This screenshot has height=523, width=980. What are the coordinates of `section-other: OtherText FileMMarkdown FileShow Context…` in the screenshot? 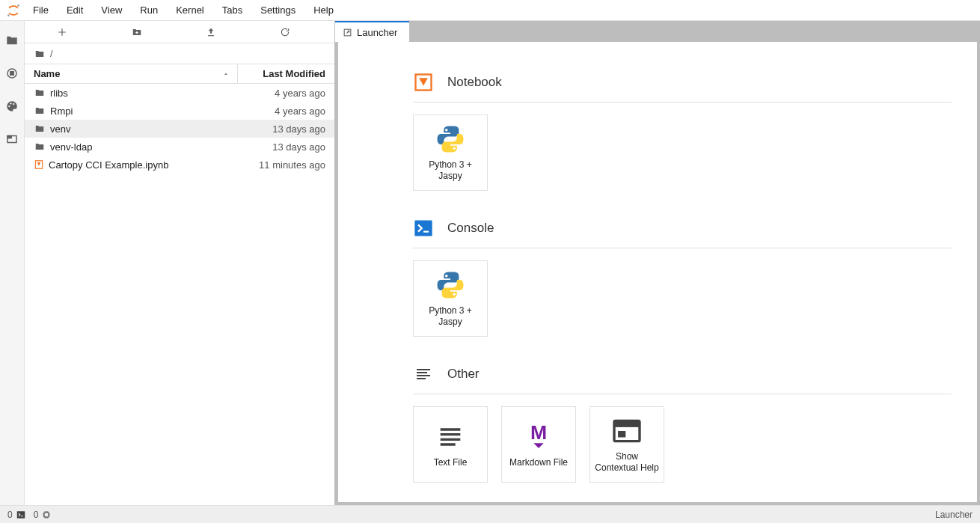 It's located at (682, 423).